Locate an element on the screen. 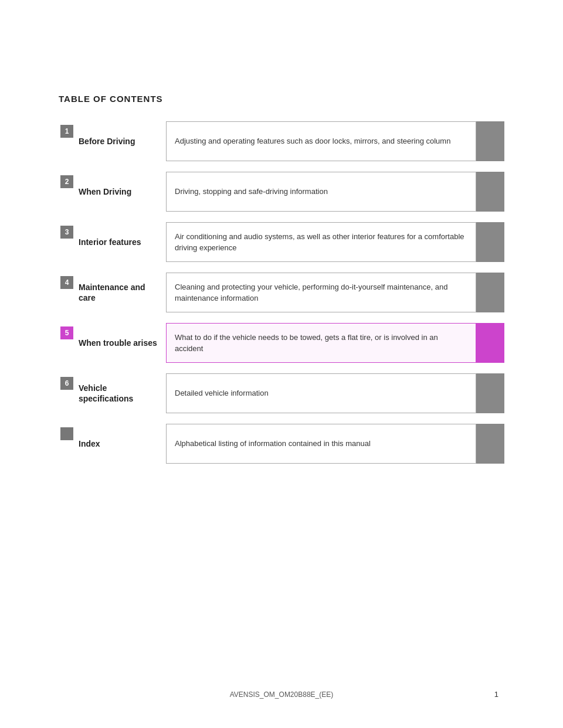 The image size is (563, 728). toc-row-index: Index Alphabetical listing of informatio… is located at coordinates (282, 444).